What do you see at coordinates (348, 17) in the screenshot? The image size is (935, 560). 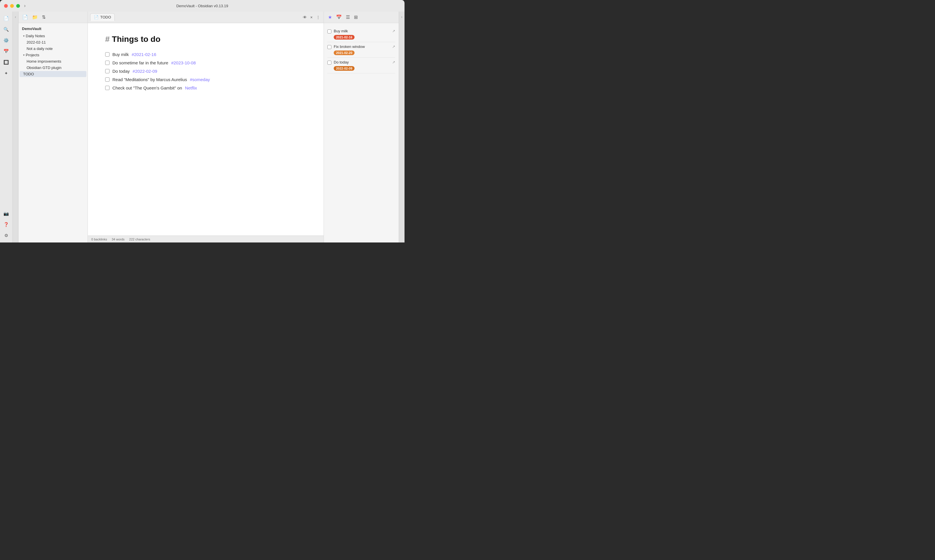 I see `rp-list-button: ☰` at bounding box center [348, 17].